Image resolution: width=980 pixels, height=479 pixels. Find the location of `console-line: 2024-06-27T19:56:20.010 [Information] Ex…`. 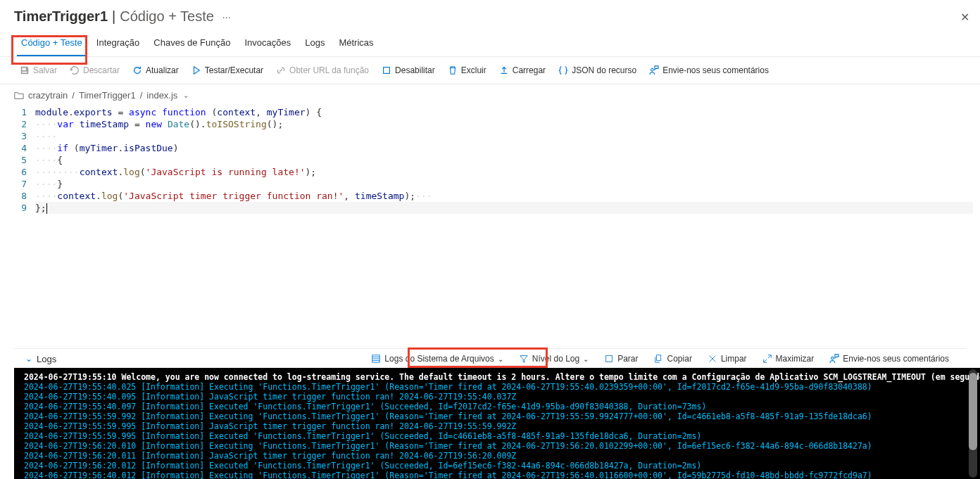

console-line: 2024-06-27T19:56:20.010 [Information] Ex… is located at coordinates (497, 446).